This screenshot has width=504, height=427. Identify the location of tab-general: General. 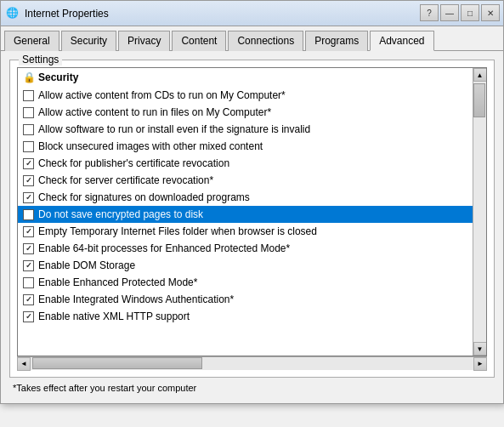
(32, 41).